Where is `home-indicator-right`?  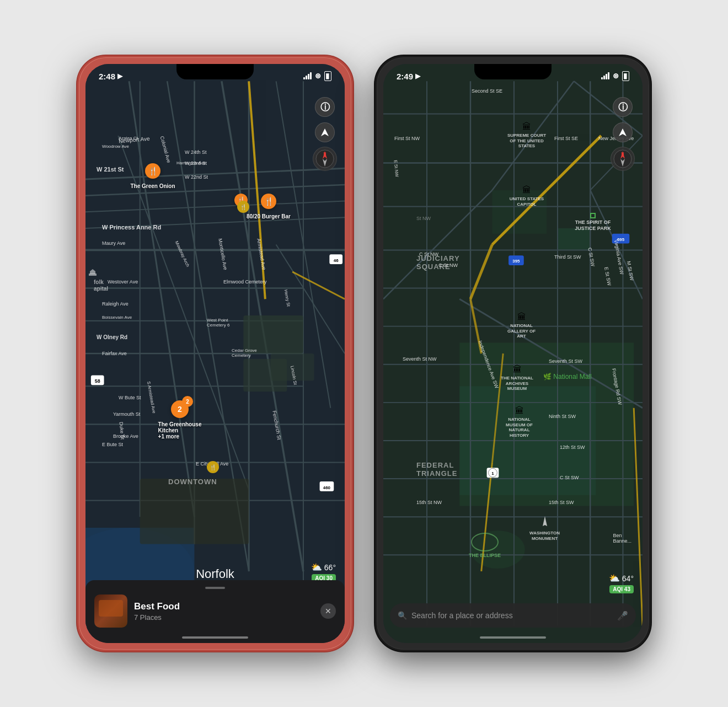 home-indicator-right is located at coordinates (513, 638).